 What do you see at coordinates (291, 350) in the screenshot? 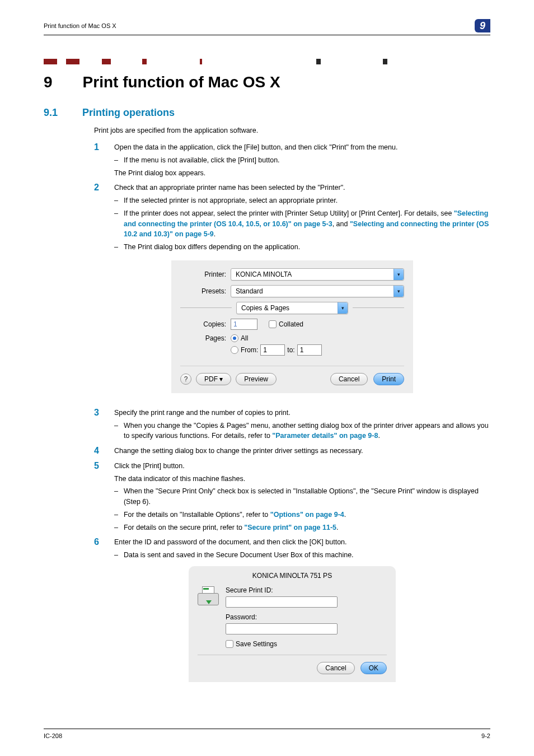
I see `pages-to-label: to:` at bounding box center [291, 350].